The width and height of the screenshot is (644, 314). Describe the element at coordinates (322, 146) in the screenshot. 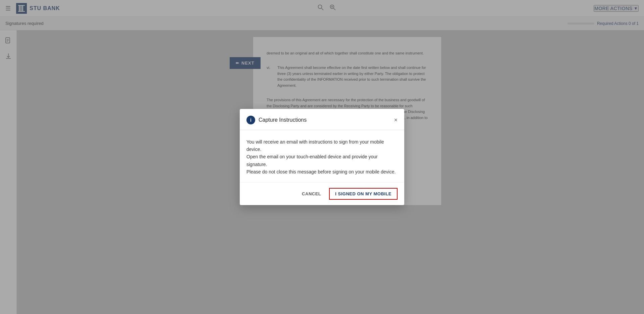

I see `modal-body-line1: You will receive an email with instructi…` at that location.